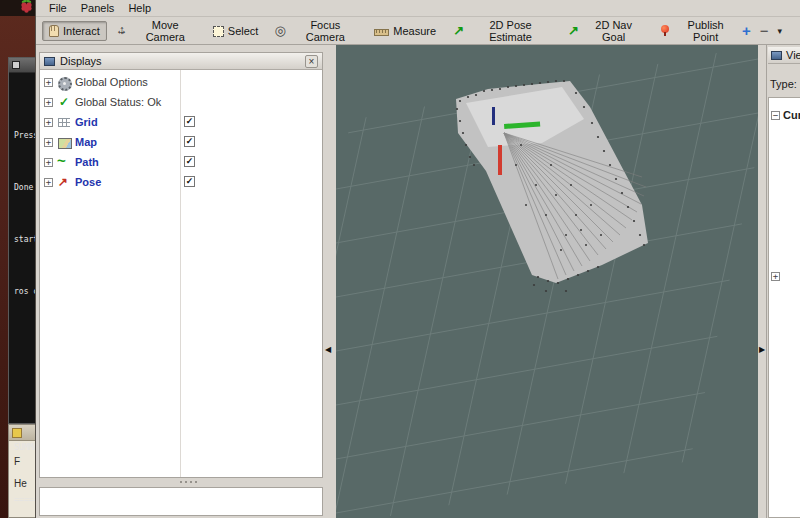 The width and height of the screenshot is (800, 518). What do you see at coordinates (382, 32) in the screenshot?
I see `measure-icon` at bounding box center [382, 32].